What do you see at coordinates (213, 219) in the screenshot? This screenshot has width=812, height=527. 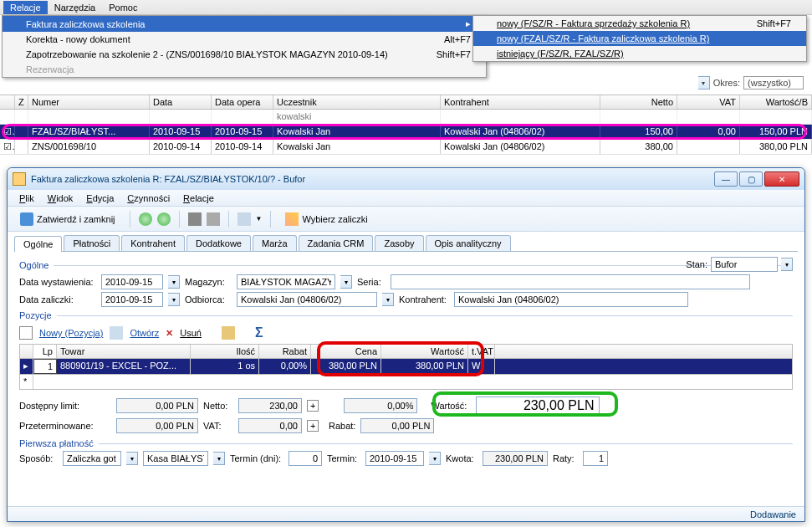 I see `attach-icon` at bounding box center [213, 219].